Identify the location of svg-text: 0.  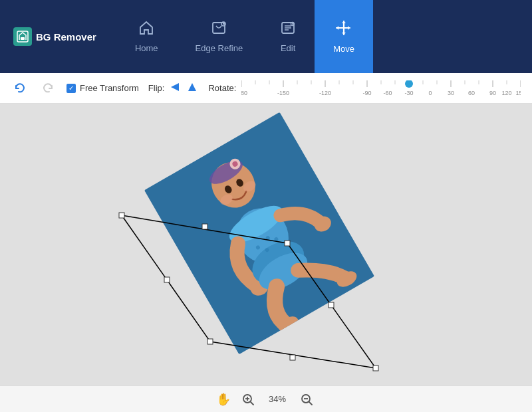
(431, 93).